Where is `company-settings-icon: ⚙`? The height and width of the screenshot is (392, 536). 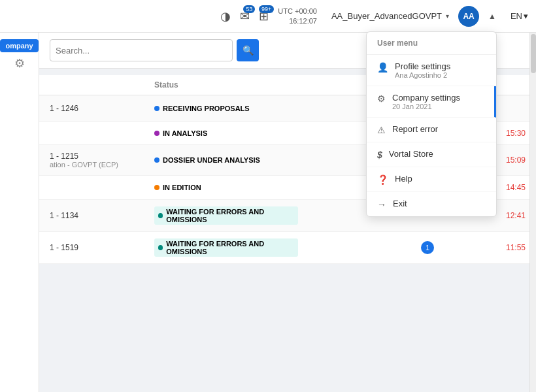
company-settings-icon: ⚙ is located at coordinates (382, 99).